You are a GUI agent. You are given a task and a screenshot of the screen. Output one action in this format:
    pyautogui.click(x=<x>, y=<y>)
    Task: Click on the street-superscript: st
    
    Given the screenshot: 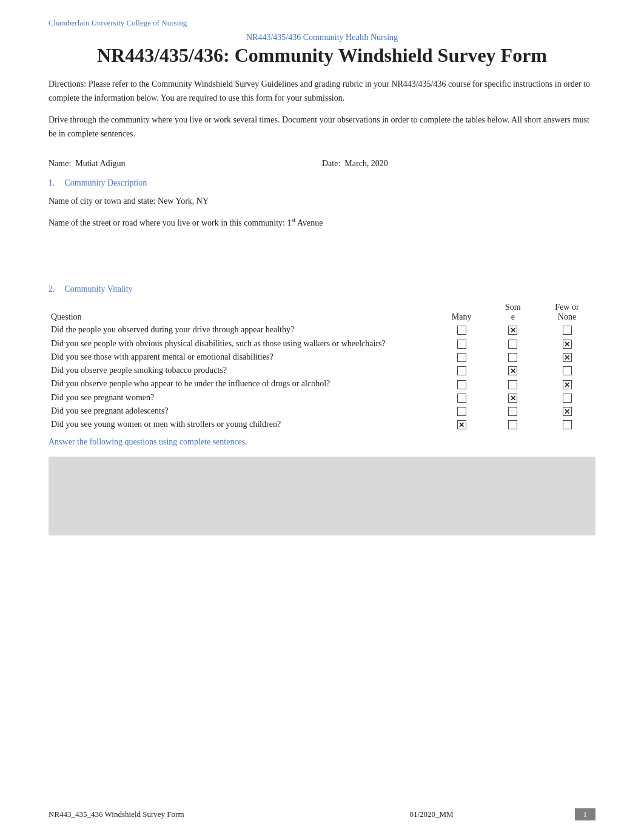 What is the action you would take?
    pyautogui.click(x=293, y=220)
    